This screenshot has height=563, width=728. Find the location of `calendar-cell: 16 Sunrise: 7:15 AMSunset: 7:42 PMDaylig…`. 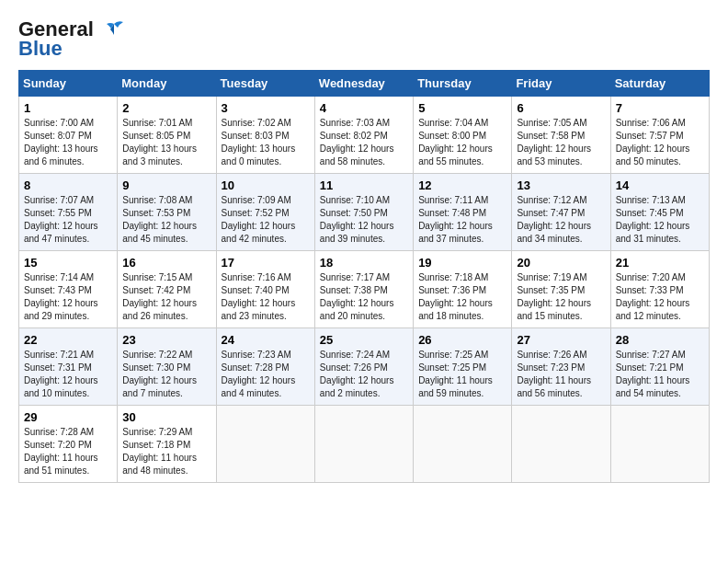

calendar-cell: 16 Sunrise: 7:15 AMSunset: 7:42 PMDaylig… is located at coordinates (167, 290).